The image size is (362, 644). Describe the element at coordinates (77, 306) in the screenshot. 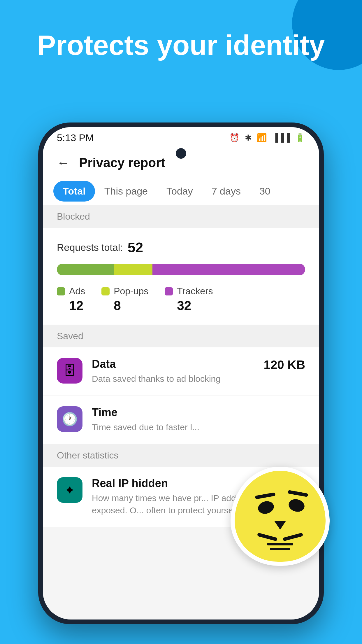

I see `ads-value: 12` at that location.